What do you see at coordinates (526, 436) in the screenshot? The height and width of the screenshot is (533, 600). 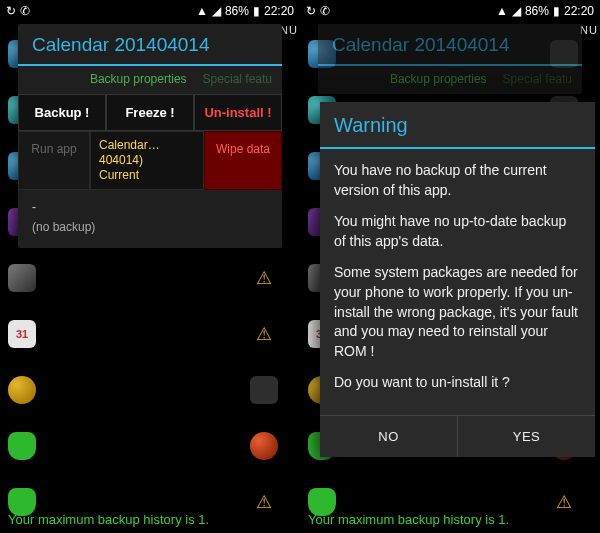 I see `warning-yes-button: YES` at bounding box center [526, 436].